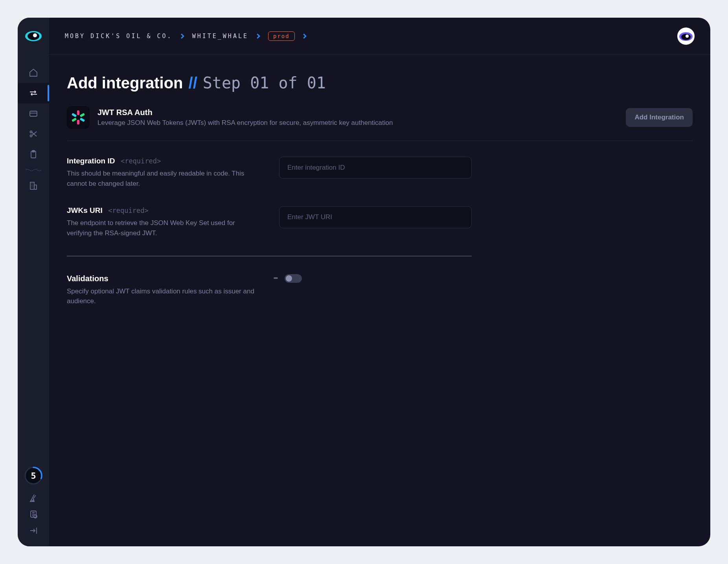 This screenshot has height=564, width=728. What do you see at coordinates (358, 123) in the screenshot?
I see `integration-description: Leverage JSON Web Tokens (JWTs) with RSA…` at bounding box center [358, 123].